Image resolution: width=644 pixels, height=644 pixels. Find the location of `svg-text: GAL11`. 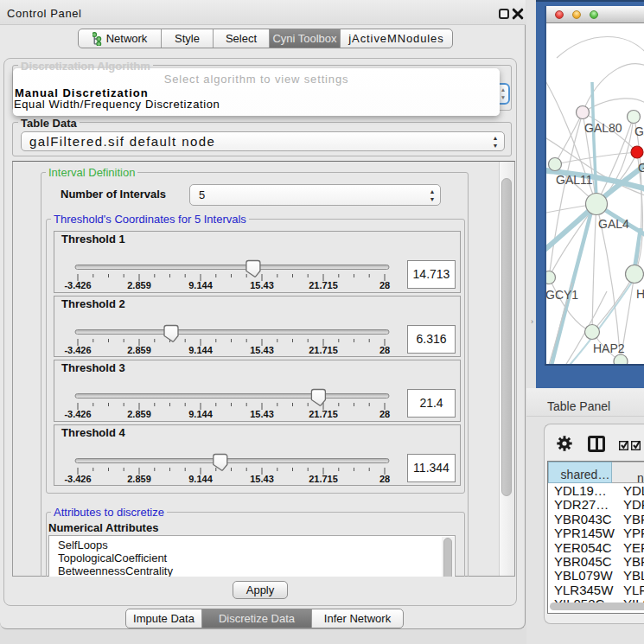

svg-text: GAL11 is located at coordinates (574, 180).